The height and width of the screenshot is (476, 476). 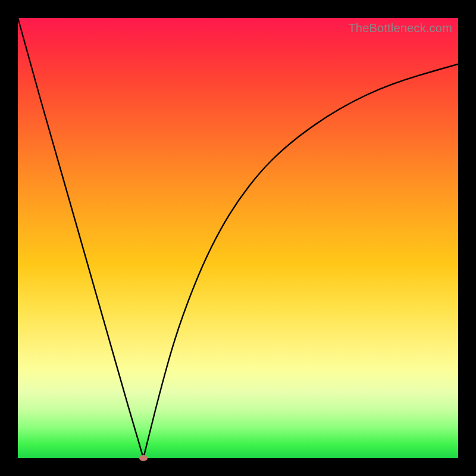 What do you see at coordinates (143, 458) in the screenshot?
I see `minimum-marker` at bounding box center [143, 458].